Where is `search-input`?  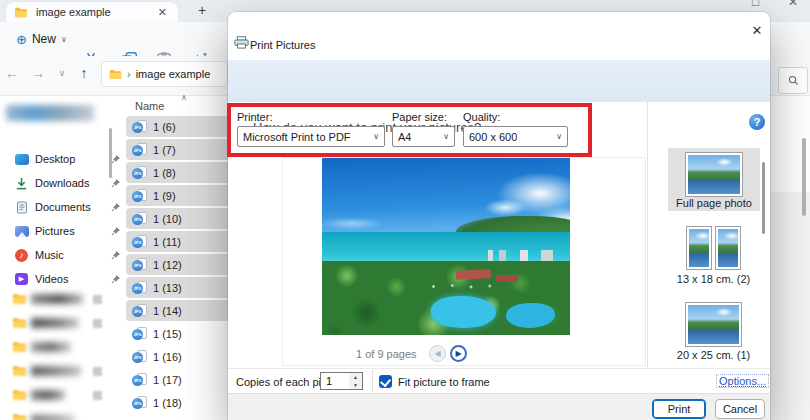 search-input is located at coordinates (793, 80).